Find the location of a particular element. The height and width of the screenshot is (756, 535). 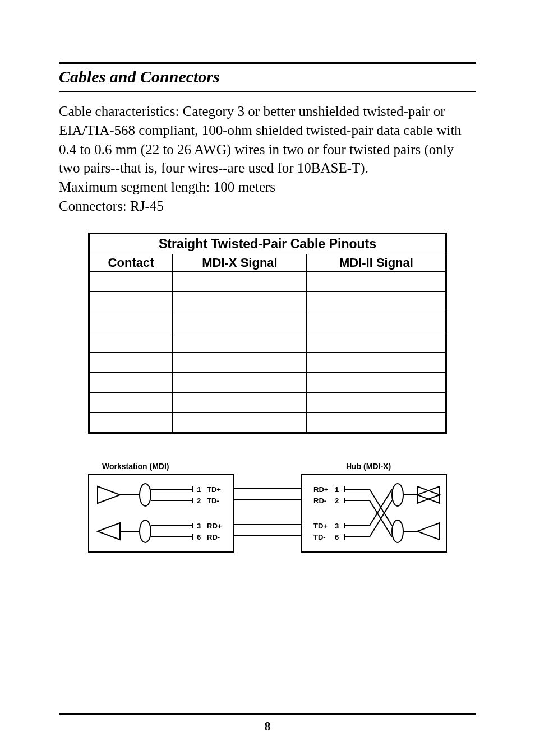

body-text: Cable characteristics: Category 3 or bet… is located at coordinates (268, 159).